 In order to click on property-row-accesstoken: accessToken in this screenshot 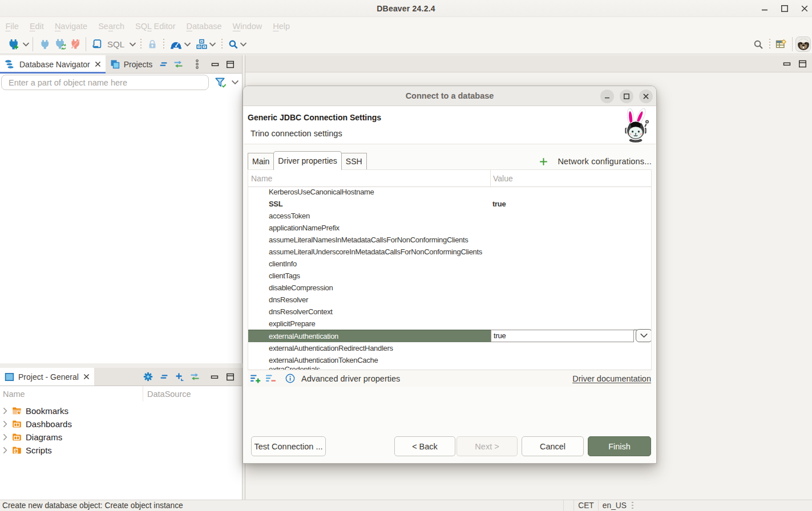, I will do `click(450, 216)`.